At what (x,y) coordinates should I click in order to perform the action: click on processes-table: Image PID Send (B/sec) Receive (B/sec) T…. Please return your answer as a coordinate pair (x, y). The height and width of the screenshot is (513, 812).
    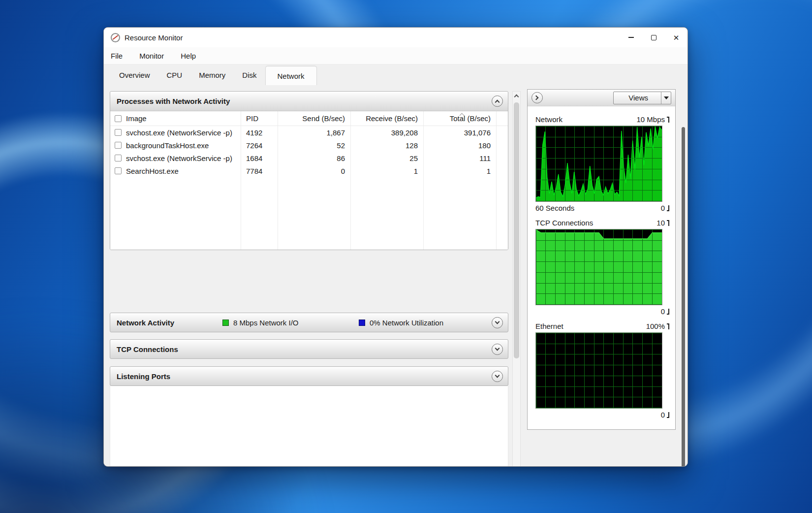
    Looking at the image, I should click on (309, 180).